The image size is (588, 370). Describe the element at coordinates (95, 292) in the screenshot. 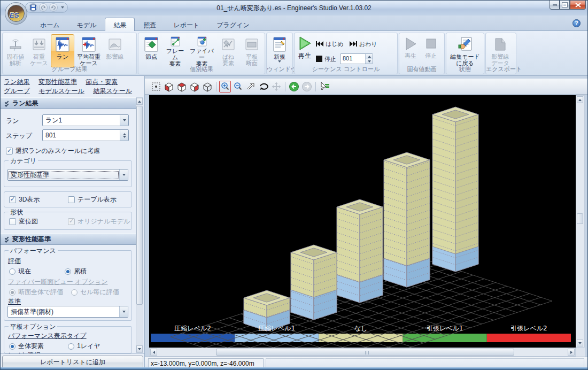

I see `radio-per-cell: セル毎に評価` at that location.